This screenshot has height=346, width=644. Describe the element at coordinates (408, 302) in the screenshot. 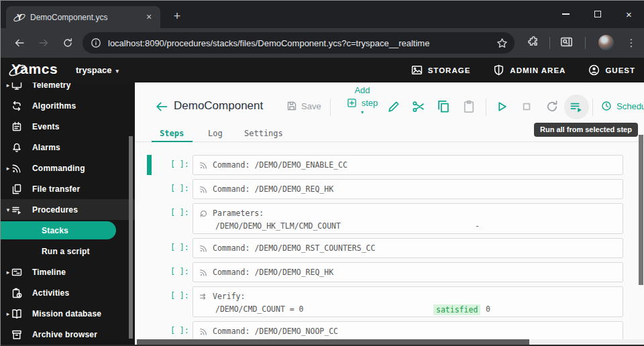

I see `step-row: [ ]:Verify:/DEMO/CMD_COUNT = 0satisfied0` at that location.